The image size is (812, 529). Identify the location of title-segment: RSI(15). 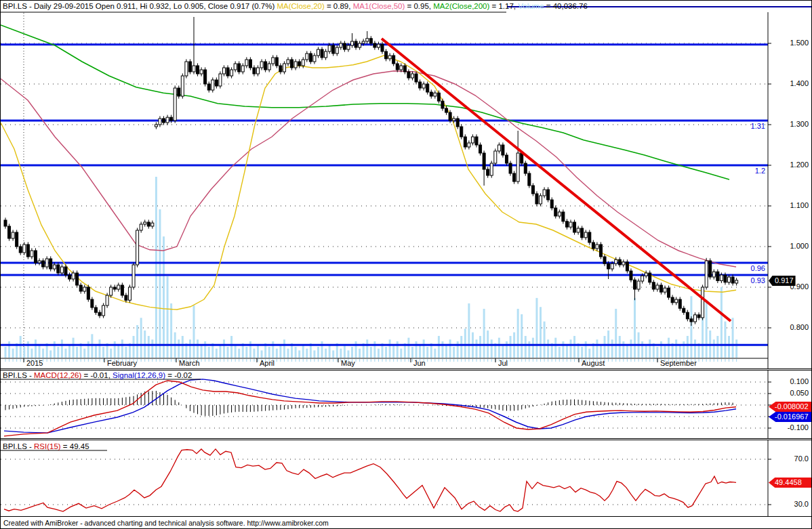
(47, 446).